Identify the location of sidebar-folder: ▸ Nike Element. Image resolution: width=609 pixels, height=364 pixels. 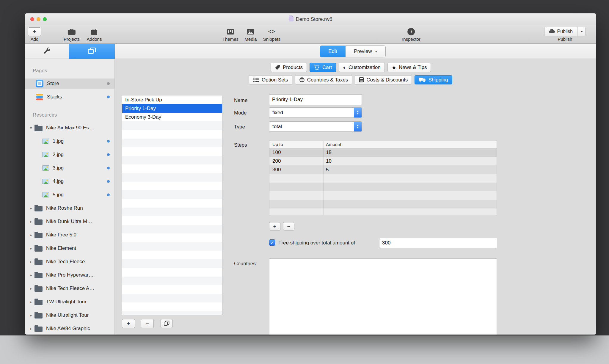
(70, 248).